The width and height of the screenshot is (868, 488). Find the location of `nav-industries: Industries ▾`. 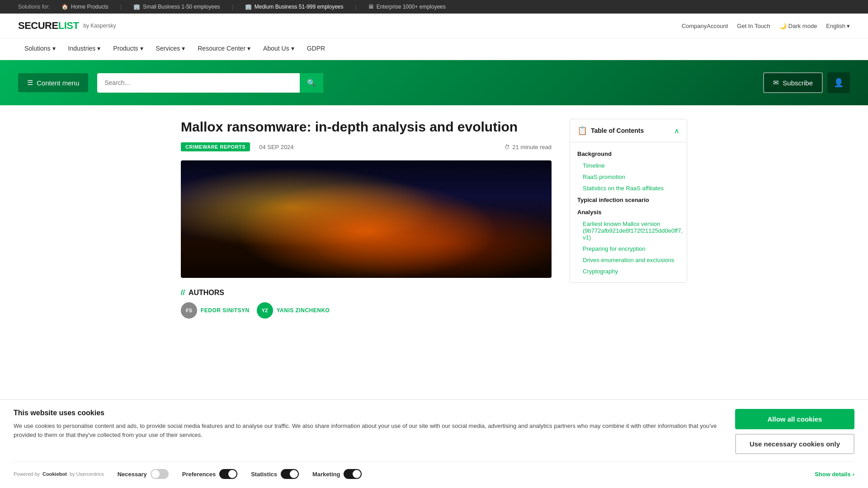

nav-industries: Industries ▾ is located at coordinates (85, 49).